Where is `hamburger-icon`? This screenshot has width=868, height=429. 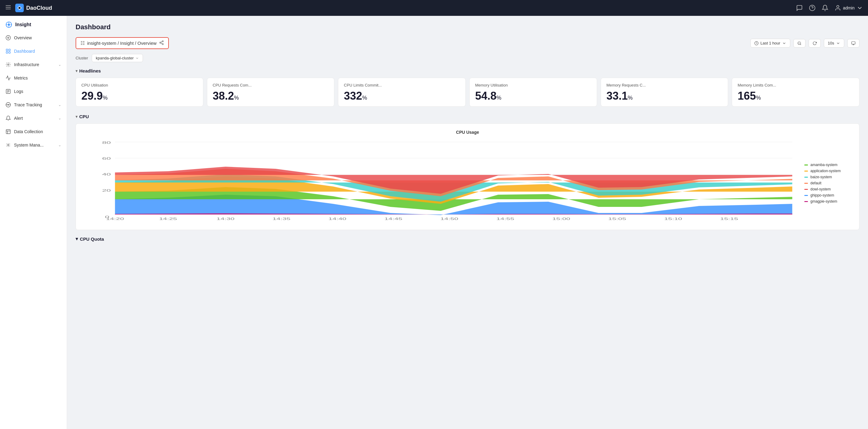
hamburger-icon is located at coordinates (8, 8).